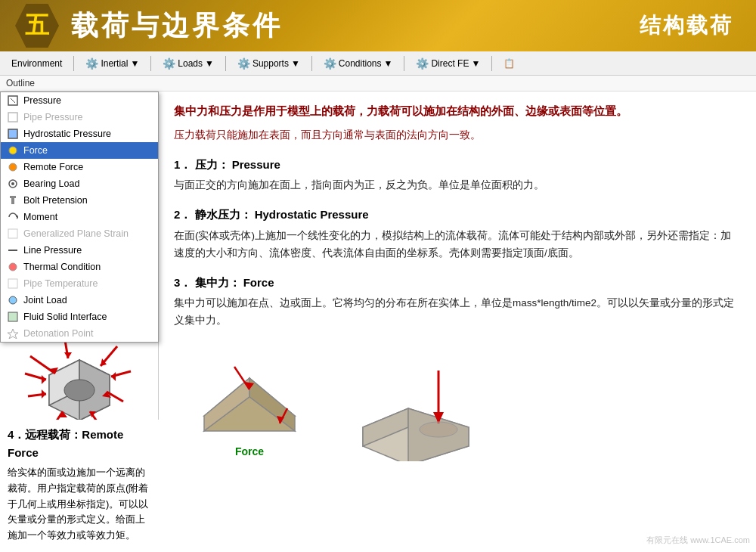 Image resolution: width=756 pixels, height=552 pixels. I want to click on left-text-body: 给实体的面或边施加一个远离的裁荷。用户指定载荷的原点(附着于几何上或用坐标指定)…, so click(79, 504).